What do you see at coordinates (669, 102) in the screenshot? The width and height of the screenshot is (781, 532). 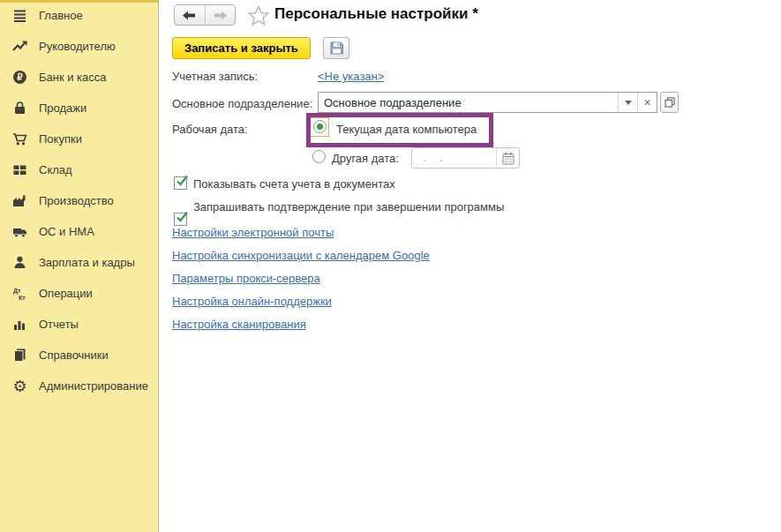 I see `department-open-button` at bounding box center [669, 102].